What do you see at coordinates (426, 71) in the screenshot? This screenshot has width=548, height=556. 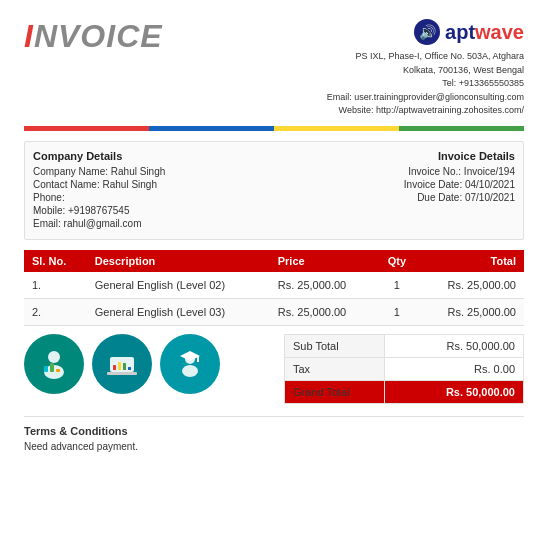 I see `address-line-2: Kolkata, 700136, West Bengal` at bounding box center [426, 71].